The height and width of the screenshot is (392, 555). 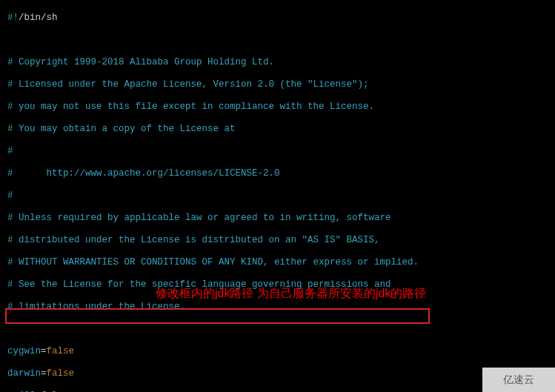 I want to click on comment: # WITHOUT WARRANTIES OR CONDITIONS OF AN…, so click(x=213, y=262).